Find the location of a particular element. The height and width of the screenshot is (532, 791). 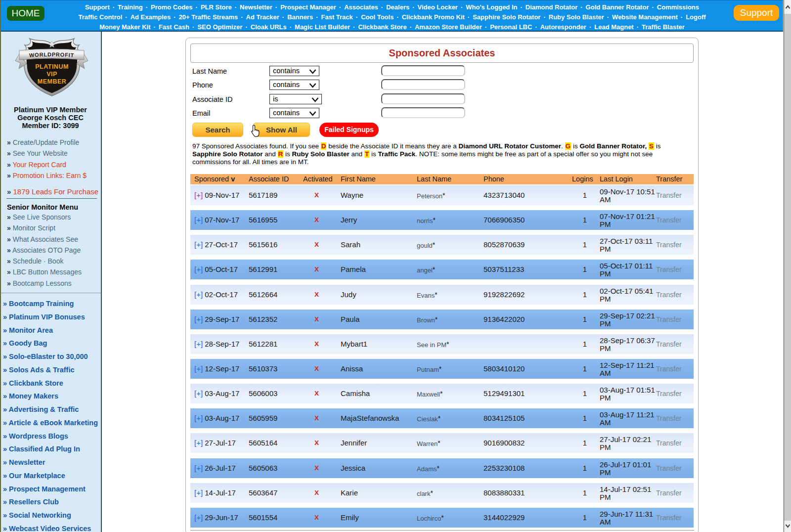

svg-text: PLATINUM is located at coordinates (52, 67).